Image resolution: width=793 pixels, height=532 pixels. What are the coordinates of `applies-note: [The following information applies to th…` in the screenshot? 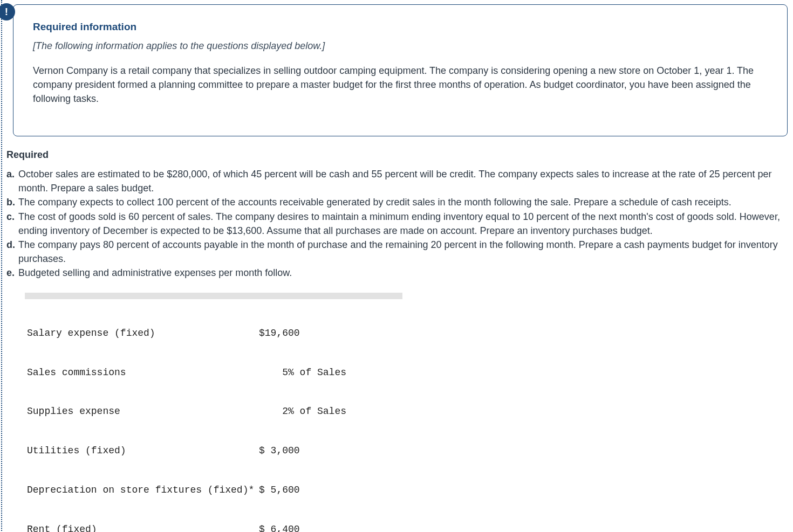 It's located at (400, 46).